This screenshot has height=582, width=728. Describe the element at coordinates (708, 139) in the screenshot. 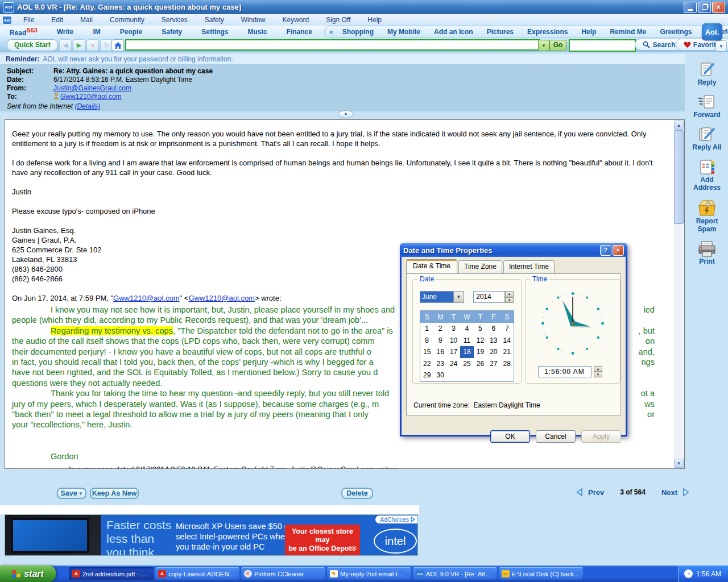

I see `sidebar-action: Reply All` at that location.